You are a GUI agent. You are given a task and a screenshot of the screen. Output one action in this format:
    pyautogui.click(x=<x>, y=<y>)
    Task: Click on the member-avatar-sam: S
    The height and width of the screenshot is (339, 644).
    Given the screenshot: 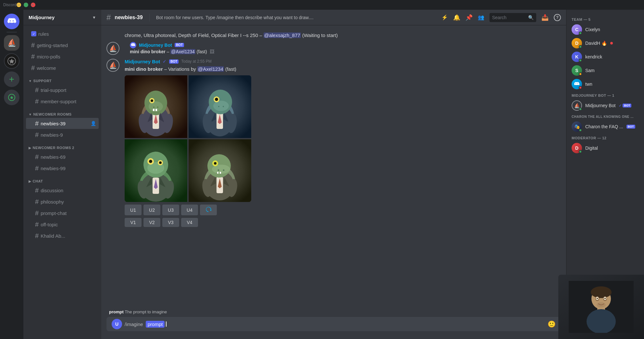 What is the action you would take?
    pyautogui.click(x=577, y=70)
    